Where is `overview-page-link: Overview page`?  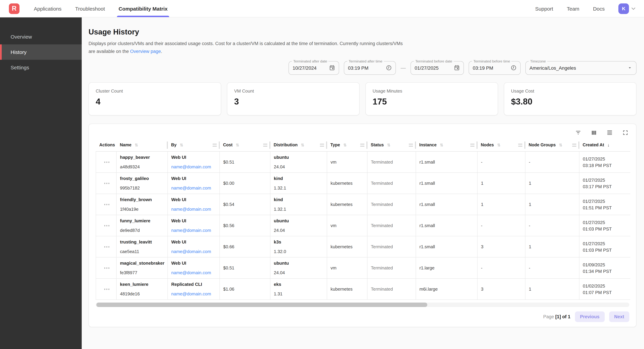
overview-page-link: Overview page is located at coordinates (146, 51).